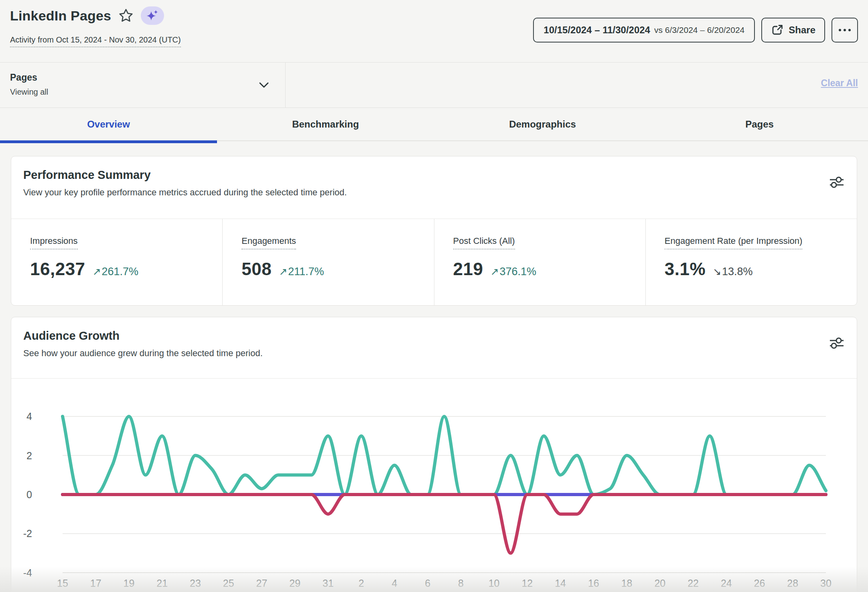  I want to click on metric-post-clicks: Post Clicks (All) 219 ↗376.1%, so click(540, 262).